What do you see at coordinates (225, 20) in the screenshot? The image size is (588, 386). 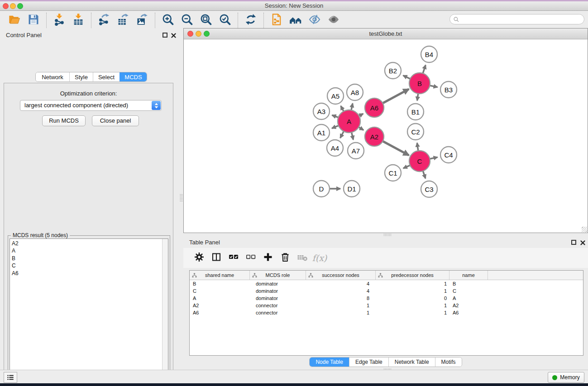 I see `zoom-selected-button` at bounding box center [225, 20].